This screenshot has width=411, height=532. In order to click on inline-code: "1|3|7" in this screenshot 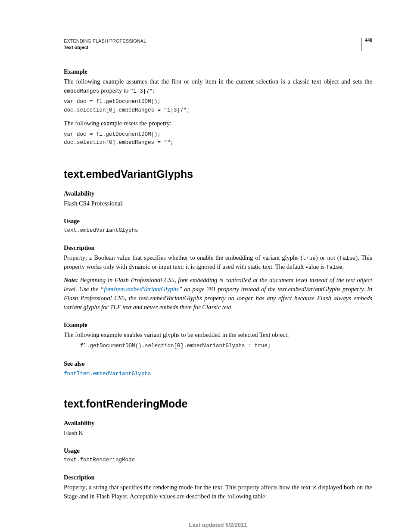, I will do `click(141, 91)`.